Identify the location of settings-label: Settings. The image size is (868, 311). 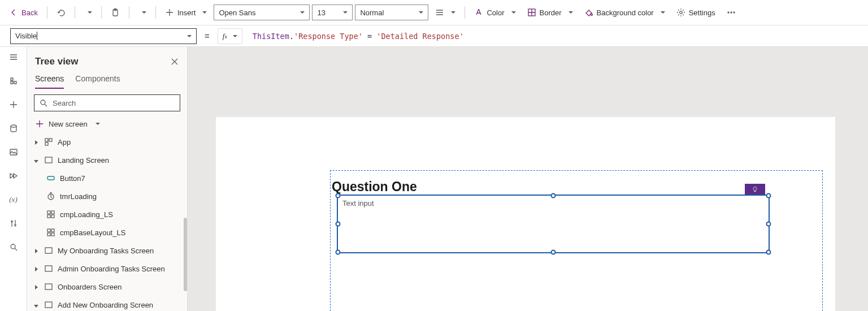
(702, 12).